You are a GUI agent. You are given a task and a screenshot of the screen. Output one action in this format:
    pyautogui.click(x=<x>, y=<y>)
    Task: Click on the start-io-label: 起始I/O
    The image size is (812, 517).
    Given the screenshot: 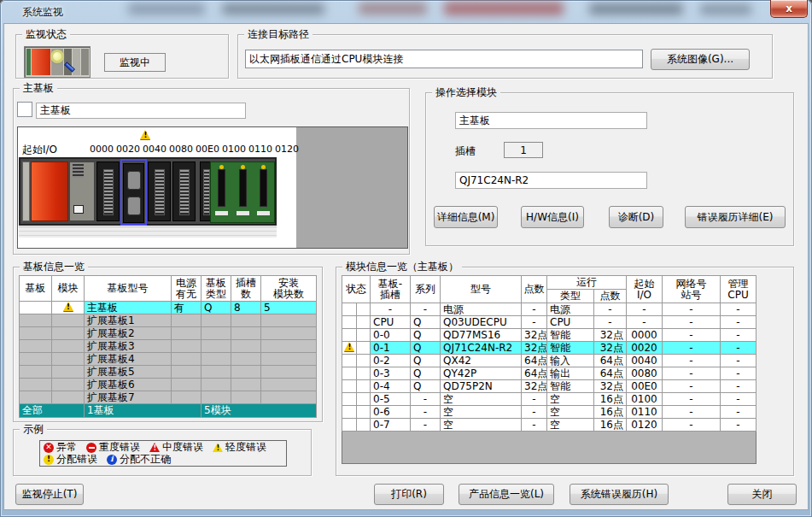 What is the action you would take?
    pyautogui.click(x=39, y=150)
    